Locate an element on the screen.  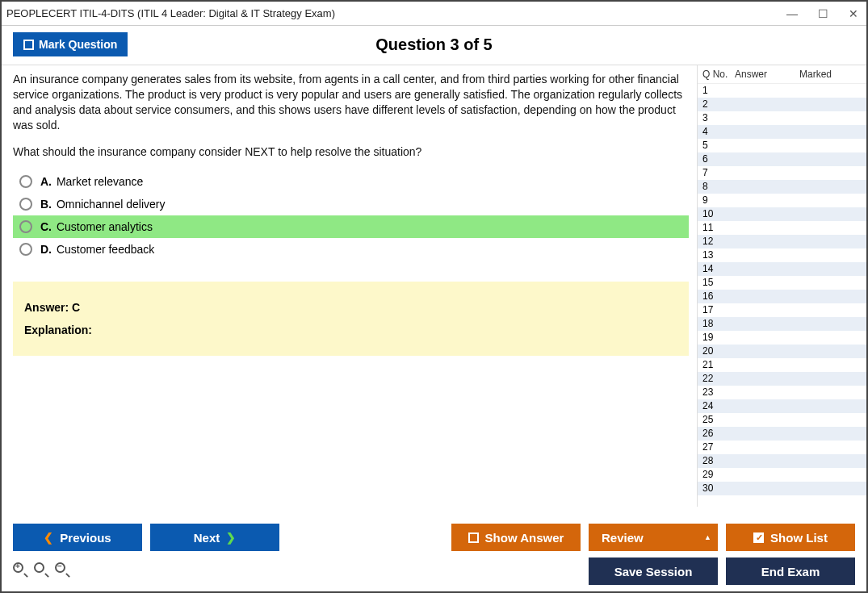
show-list-label: Show List is located at coordinates (799, 537).